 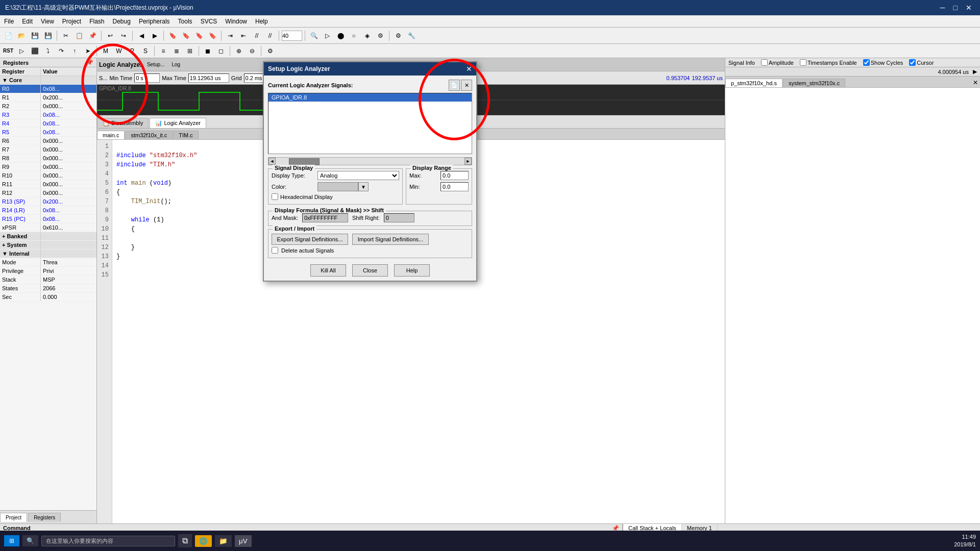 I want to click on reg-sec: Sec 0.000, so click(x=48, y=297).